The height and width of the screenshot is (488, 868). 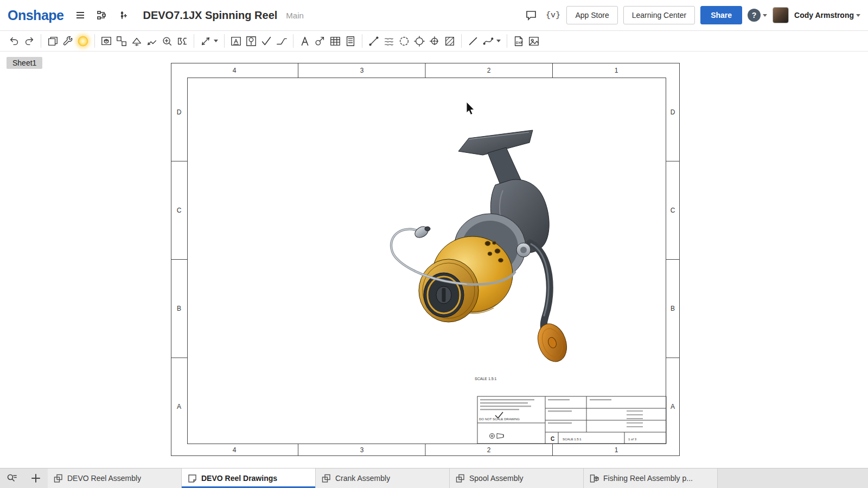 I want to click on tab-label: Spool Assembly, so click(x=496, y=478).